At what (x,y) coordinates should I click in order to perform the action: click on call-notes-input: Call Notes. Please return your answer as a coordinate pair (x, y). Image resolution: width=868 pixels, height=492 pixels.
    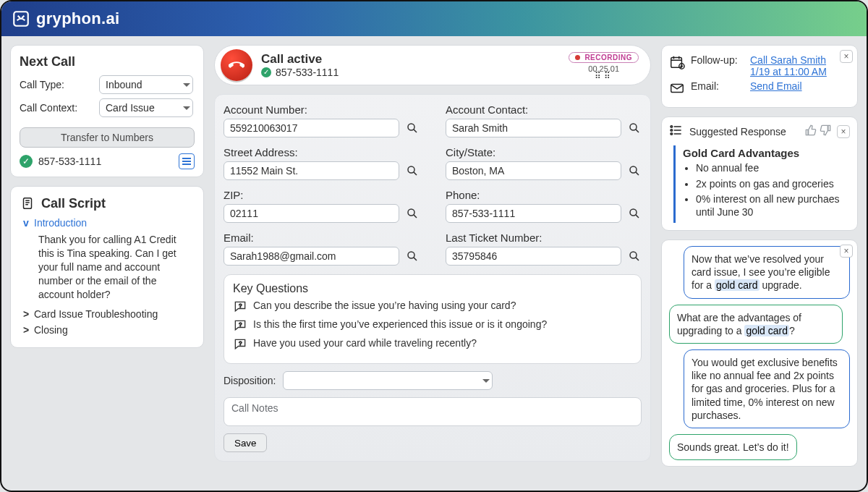
    Looking at the image, I should click on (433, 412).